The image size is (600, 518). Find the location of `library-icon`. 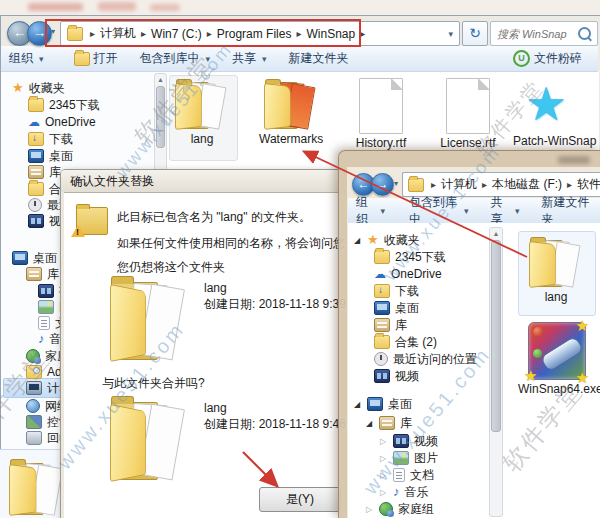

library-icon is located at coordinates (382, 325).